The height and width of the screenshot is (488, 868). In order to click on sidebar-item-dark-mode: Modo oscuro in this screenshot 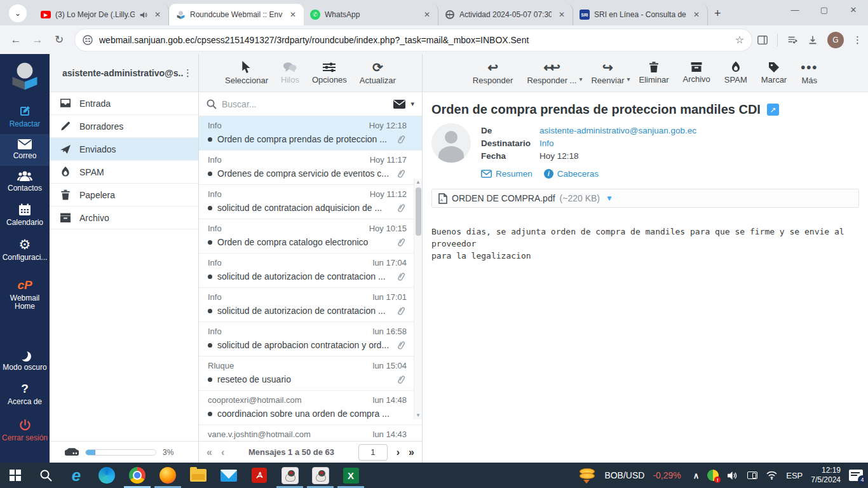, I will do `click(25, 360)`.